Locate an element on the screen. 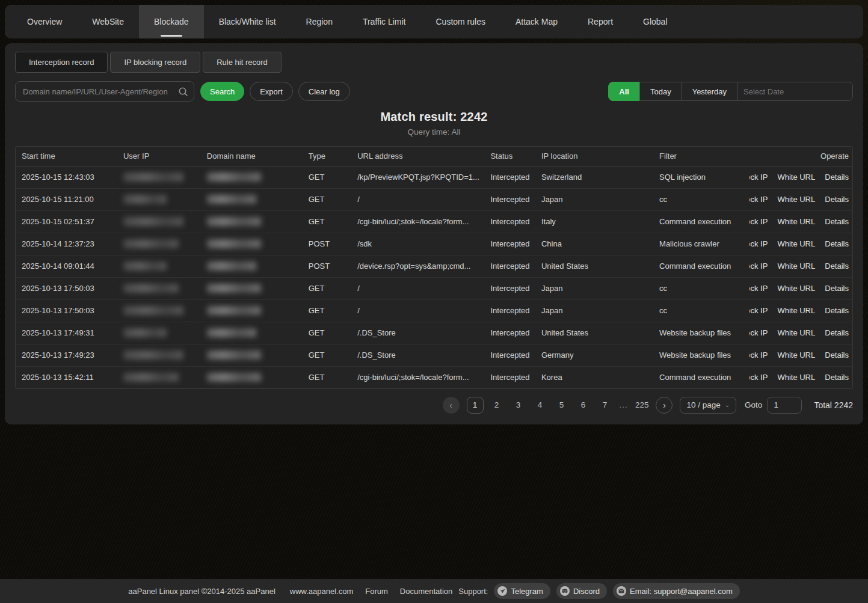 The height and width of the screenshot is (603, 868). table-row: 2025-10-13 17:49:23 GET /.DS_Store Inter… is located at coordinates (434, 355).